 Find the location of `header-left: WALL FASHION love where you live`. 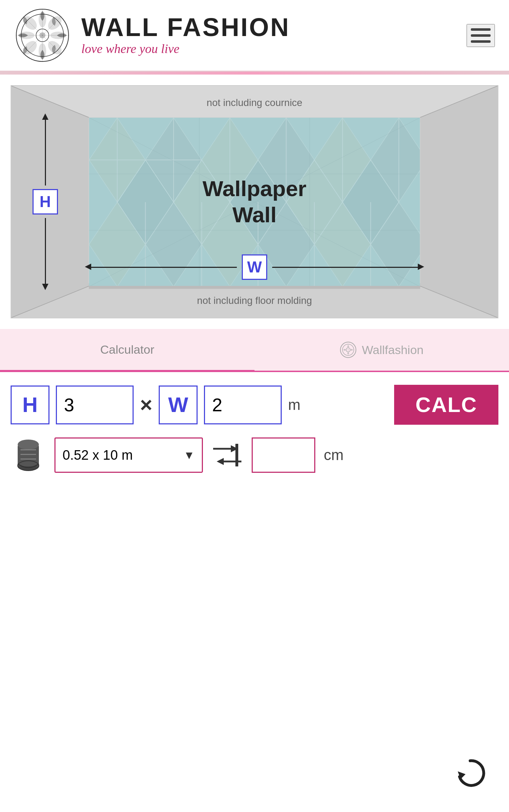

header-left: WALL FASHION love where you live is located at coordinates (152, 35).